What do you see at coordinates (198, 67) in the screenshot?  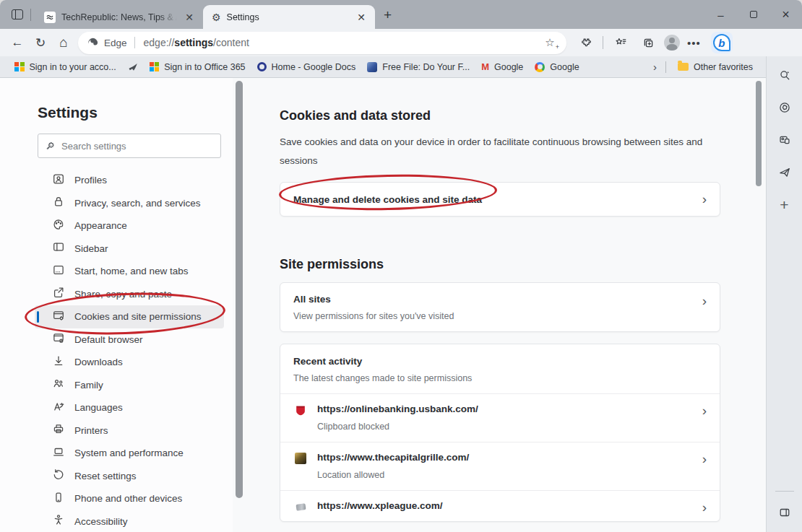 I see `favorite-office-365: Sign in to Office 365` at bounding box center [198, 67].